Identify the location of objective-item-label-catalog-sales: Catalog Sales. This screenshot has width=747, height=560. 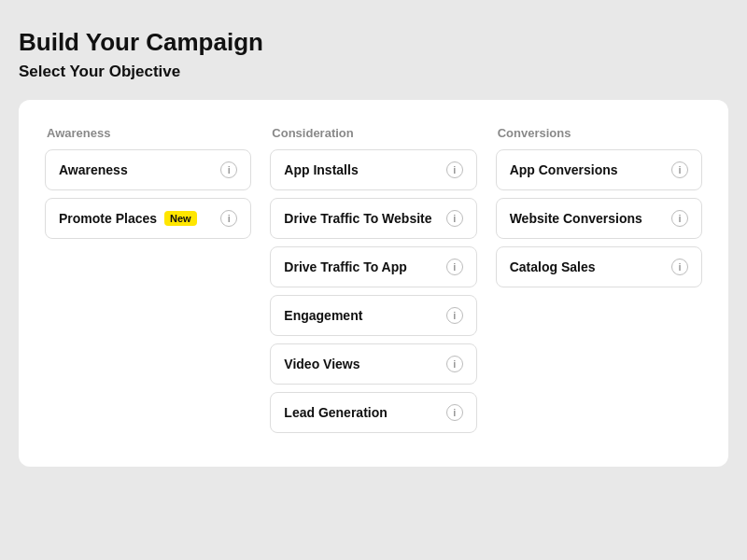
(553, 267).